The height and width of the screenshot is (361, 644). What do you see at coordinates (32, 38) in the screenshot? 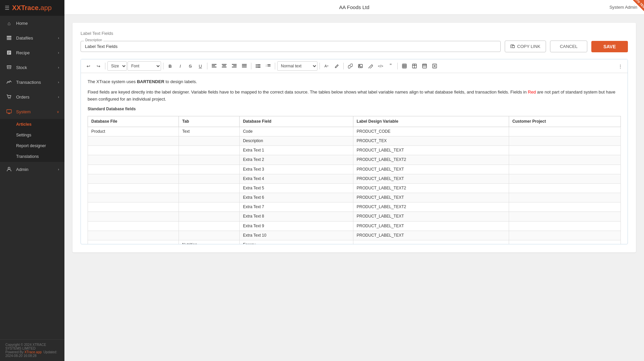
I see `sidebar-item-datafiles: Datafiles ›` at bounding box center [32, 38].